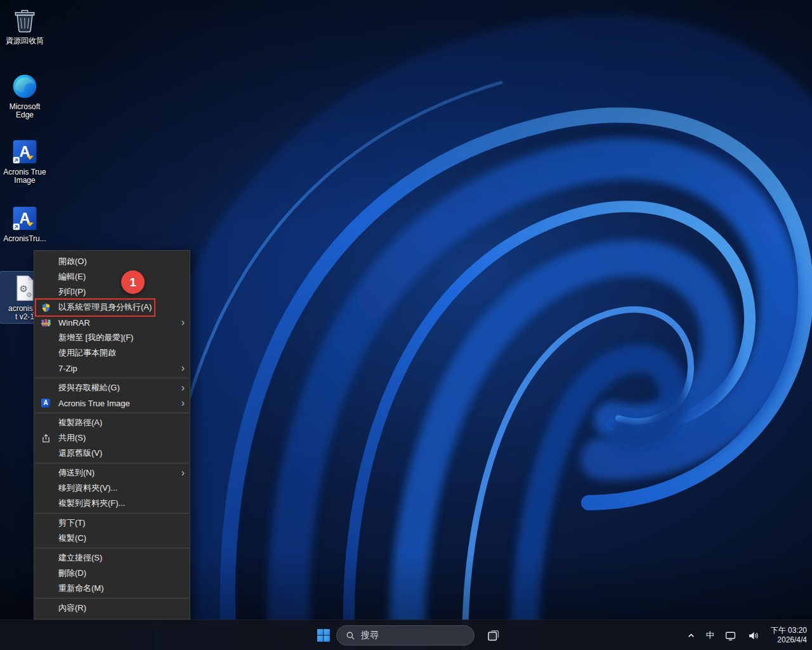 Image resolution: width=812 pixels, height=650 pixels. Describe the element at coordinates (25, 41) in the screenshot. I see `desktop-icon-label: 資源回收筒` at that location.